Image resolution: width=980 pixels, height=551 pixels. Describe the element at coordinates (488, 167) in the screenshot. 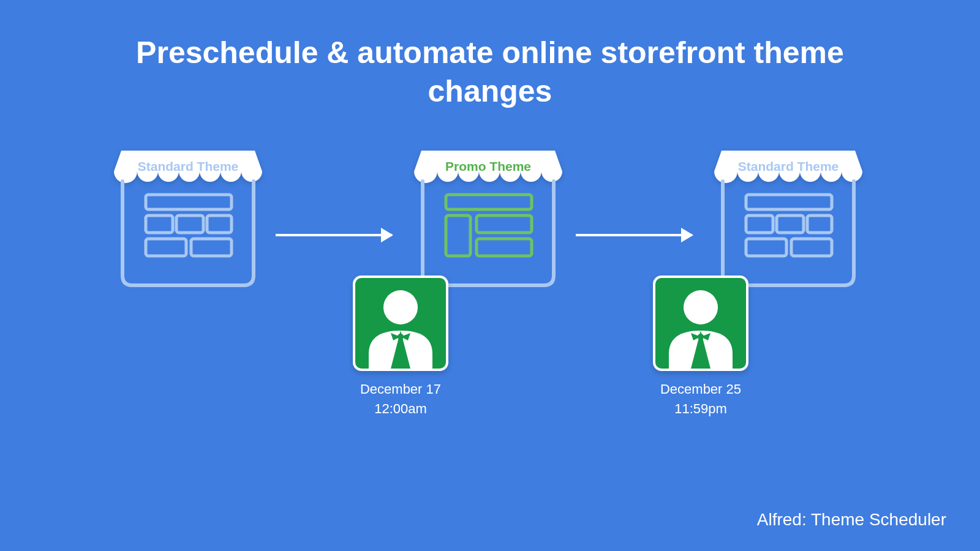

I see `store-label: Promo Theme` at that location.